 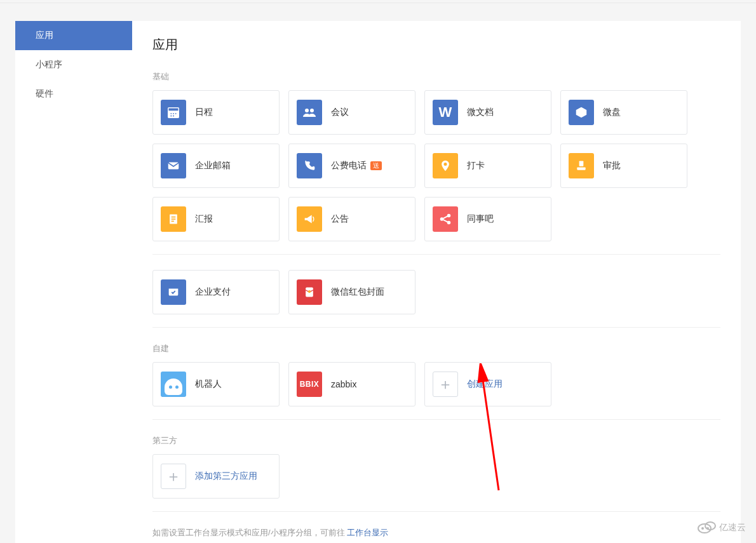 What do you see at coordinates (216, 219) in the screenshot?
I see `app-report: 汇报` at bounding box center [216, 219].